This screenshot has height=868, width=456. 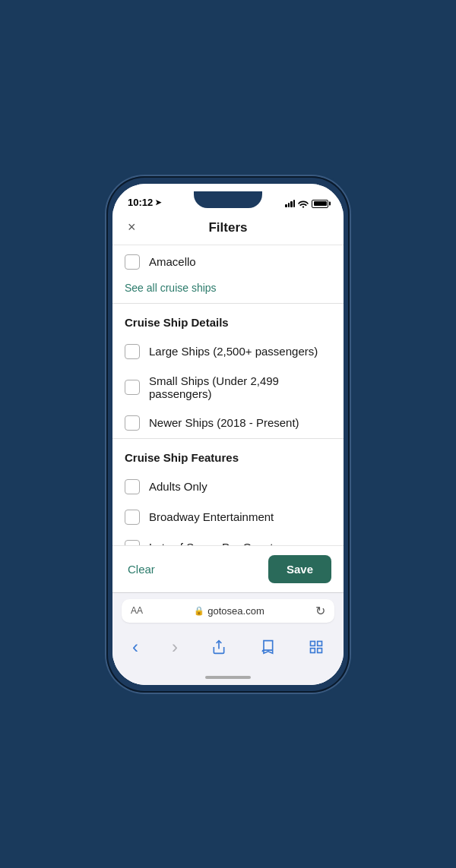 I want to click on filter-item-space: Lots of Space Per Guest, so click(x=228, y=539).